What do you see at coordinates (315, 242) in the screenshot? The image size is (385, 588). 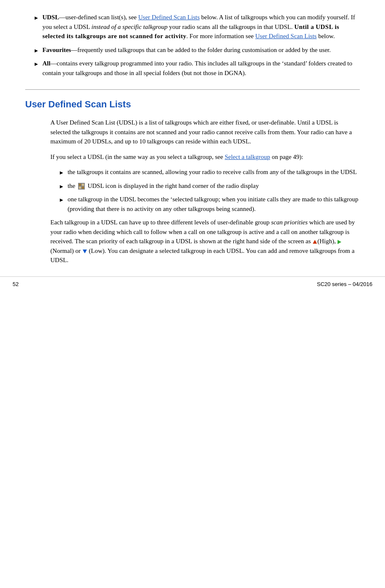 I see `high-priority-icon` at bounding box center [315, 242].